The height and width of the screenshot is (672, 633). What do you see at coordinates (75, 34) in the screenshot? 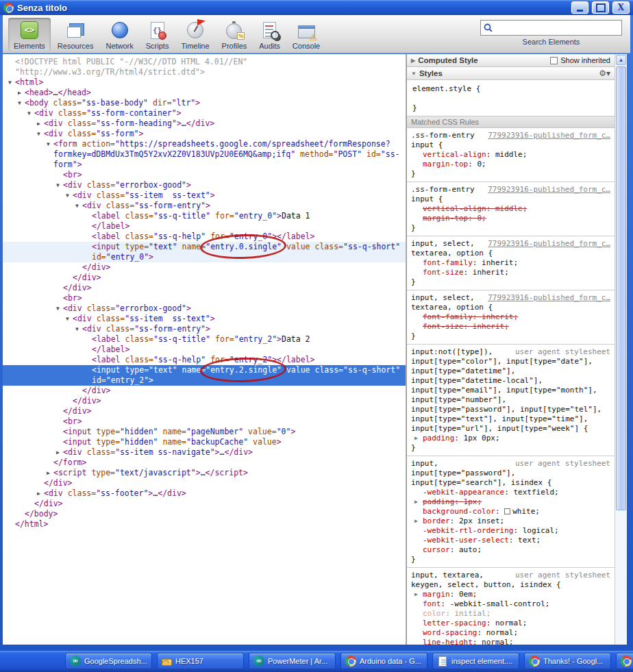
I see `tab-resources: Resources` at bounding box center [75, 34].